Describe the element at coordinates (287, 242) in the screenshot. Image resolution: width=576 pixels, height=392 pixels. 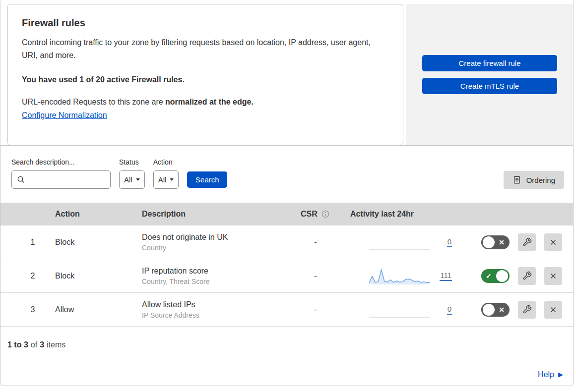
I see `table-row: 1 Block Does not originate in UK Country…` at that location.